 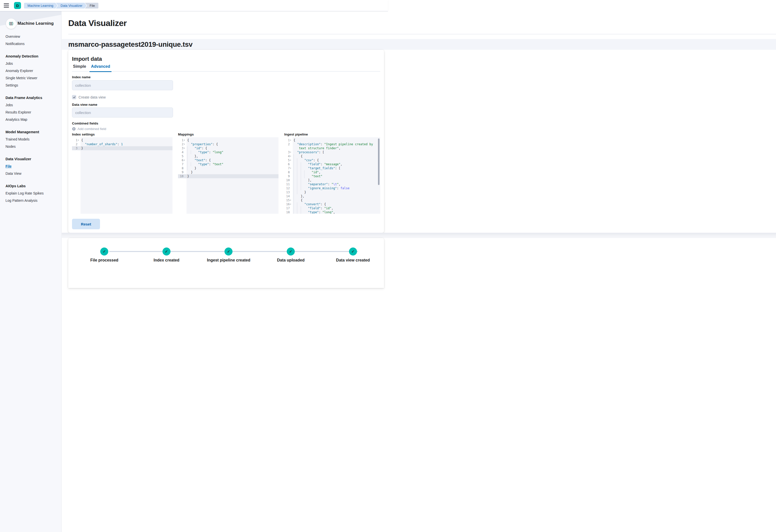 What do you see at coordinates (332, 180) in the screenshot?
I see `code-line: 10],` at bounding box center [332, 180].